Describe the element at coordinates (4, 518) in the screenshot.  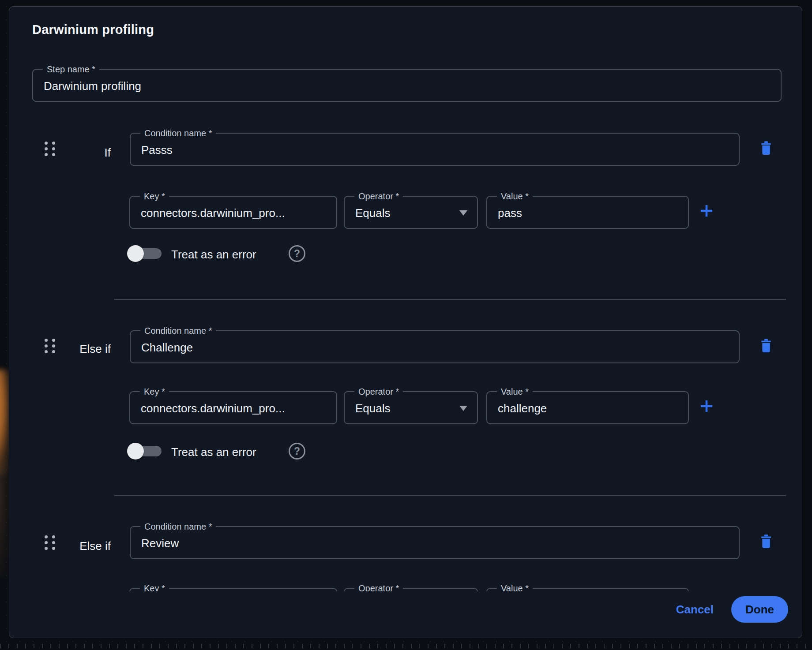
I see `background-node-partial-shadow` at that location.